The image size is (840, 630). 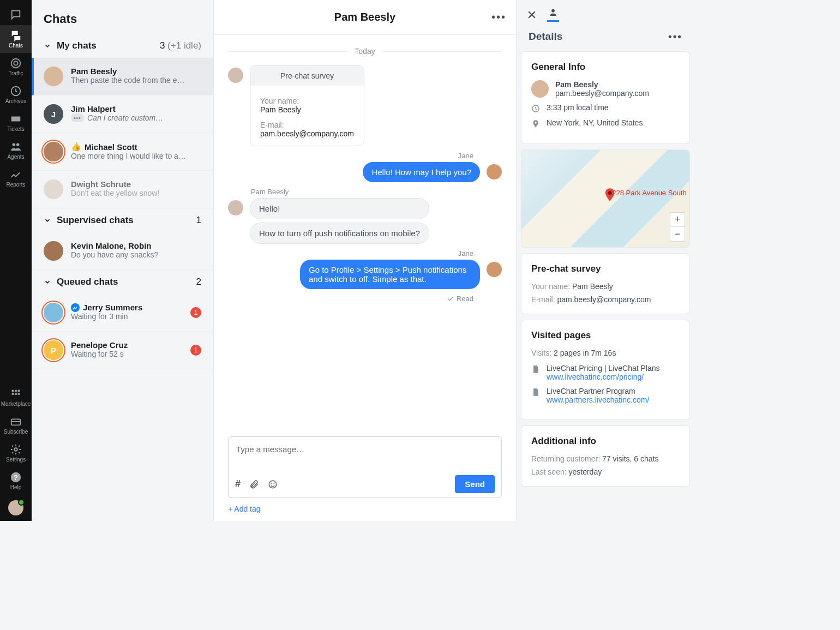 What do you see at coordinates (122, 313) in the screenshot?
I see `chat-item: Jerry SummersWaiting for 3 min1` at bounding box center [122, 313].